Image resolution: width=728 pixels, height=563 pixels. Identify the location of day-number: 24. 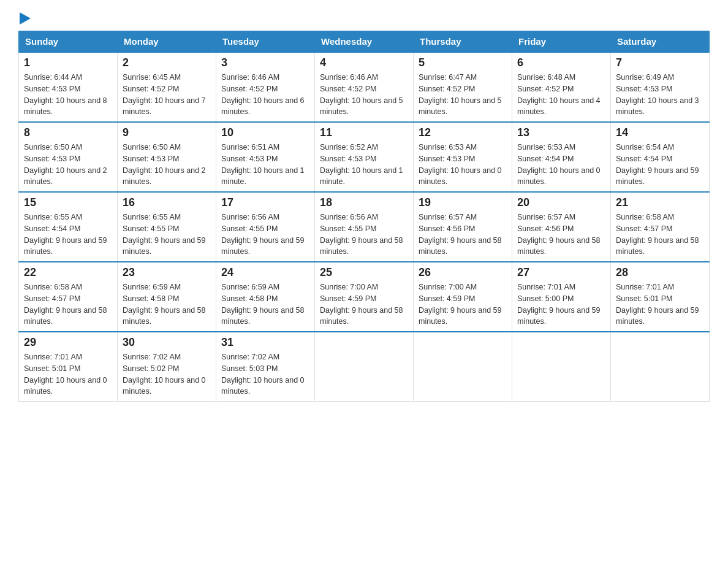
(265, 272).